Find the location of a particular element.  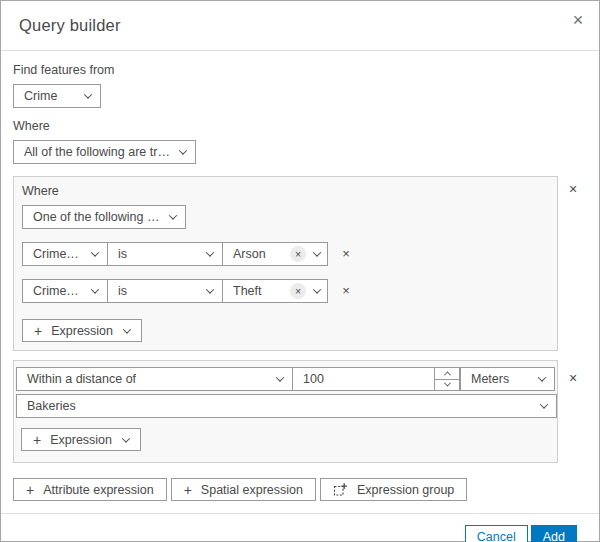

unit-select-value: Meters is located at coordinates (490, 379).